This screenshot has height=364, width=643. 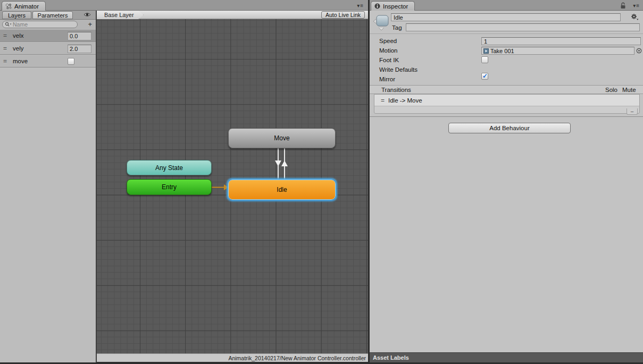 I want to click on state-node-move: Move, so click(x=282, y=138).